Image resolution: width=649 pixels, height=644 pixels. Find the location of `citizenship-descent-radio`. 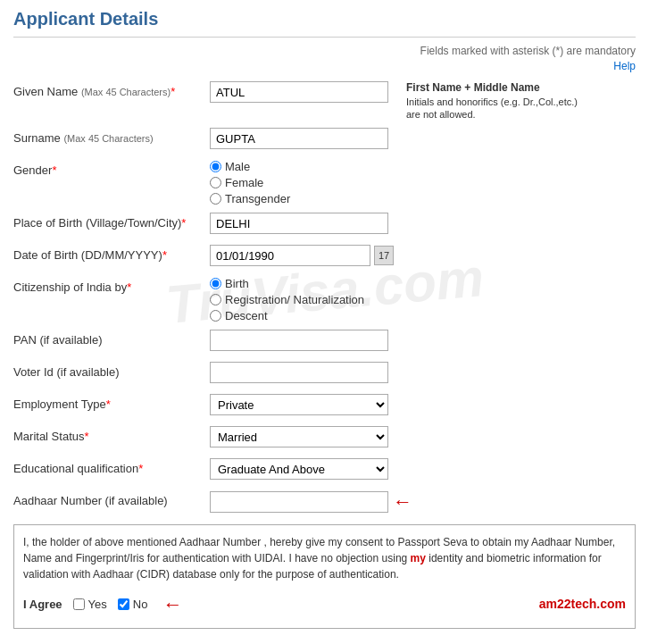

citizenship-descent-radio is located at coordinates (216, 316).